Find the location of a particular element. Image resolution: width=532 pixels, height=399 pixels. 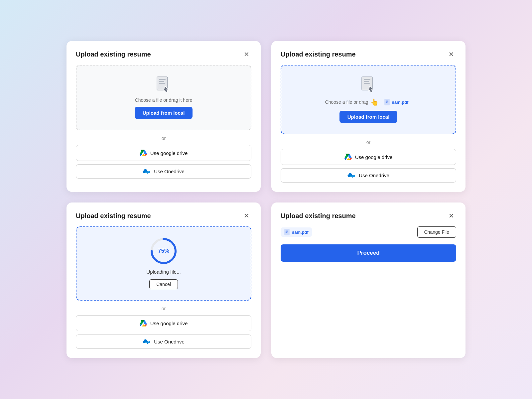

onedrive-label-2: Use Onedrive is located at coordinates (374, 176).